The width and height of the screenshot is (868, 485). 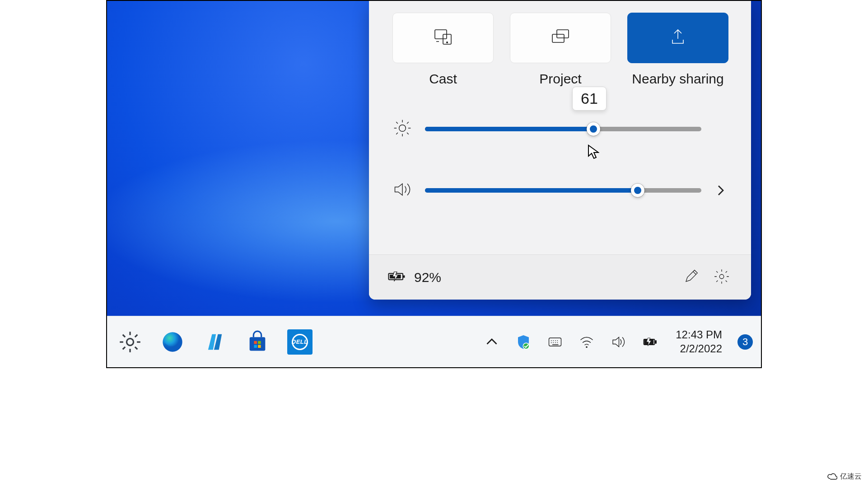 What do you see at coordinates (492, 342) in the screenshot?
I see `tray-overflow-chevron-icon` at bounding box center [492, 342].